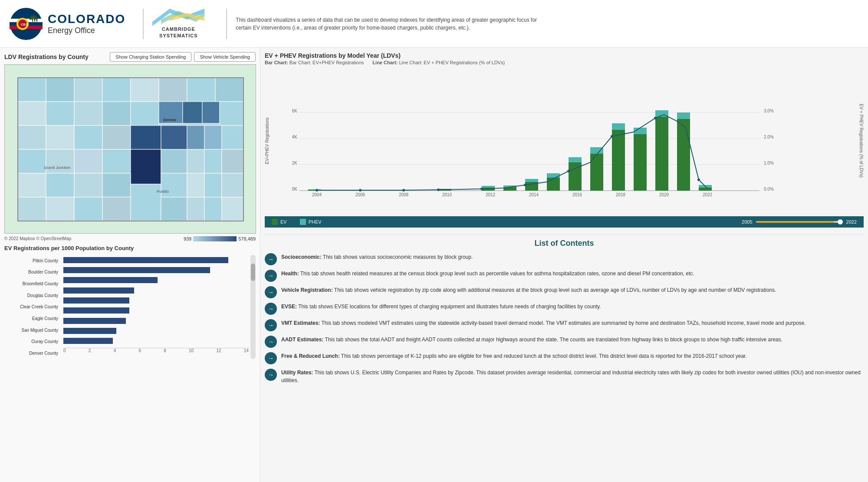 This screenshot has width=868, height=482. What do you see at coordinates (295, 163) in the screenshot?
I see `svg-text: 2K` at bounding box center [295, 163].